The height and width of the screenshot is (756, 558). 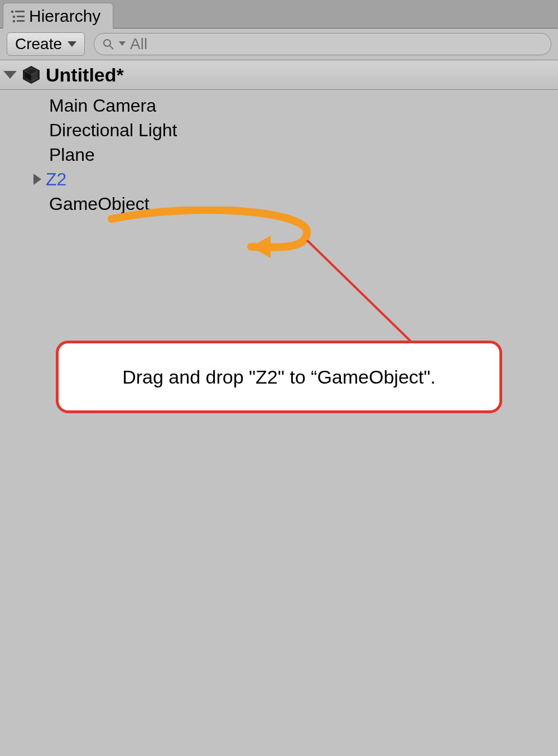 What do you see at coordinates (279, 155) in the screenshot?
I see `hierarchy-item-plane: Plane` at bounding box center [279, 155].